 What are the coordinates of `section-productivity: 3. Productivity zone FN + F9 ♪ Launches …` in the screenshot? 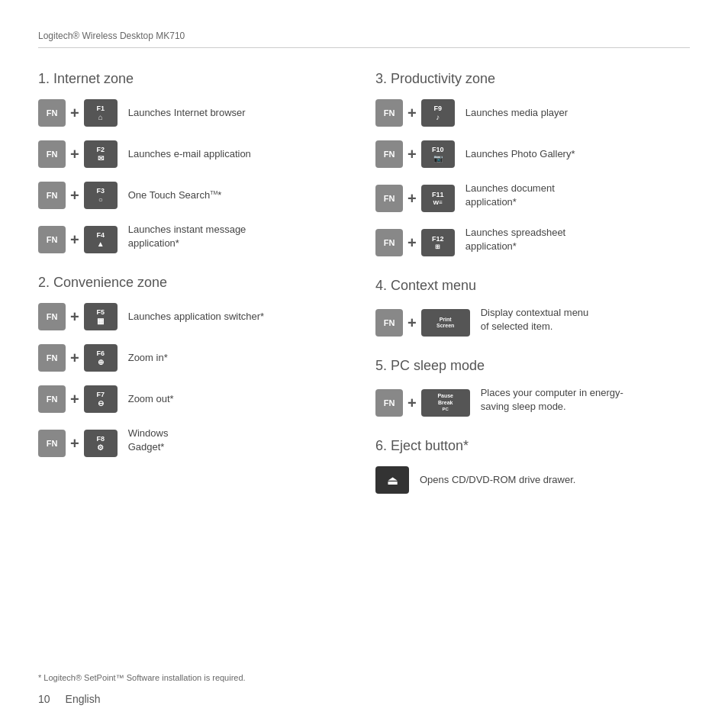 It's located at (533, 163).